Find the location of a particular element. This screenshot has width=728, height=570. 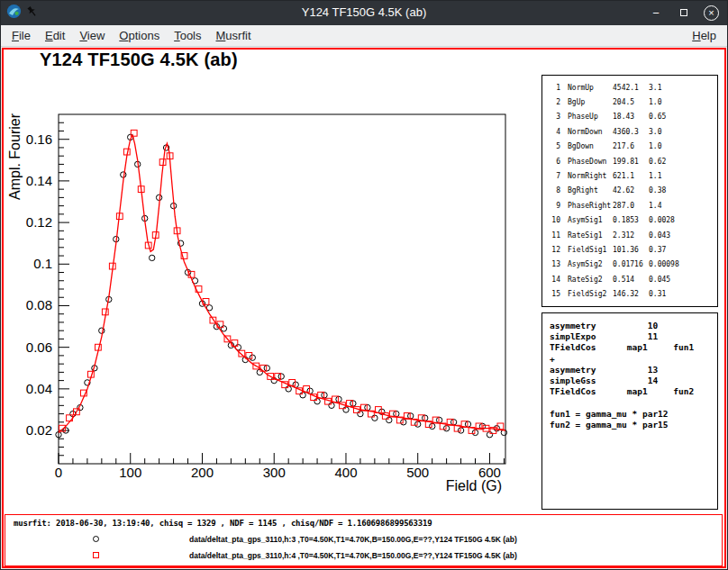

param-num: 2 is located at coordinates (554, 103).